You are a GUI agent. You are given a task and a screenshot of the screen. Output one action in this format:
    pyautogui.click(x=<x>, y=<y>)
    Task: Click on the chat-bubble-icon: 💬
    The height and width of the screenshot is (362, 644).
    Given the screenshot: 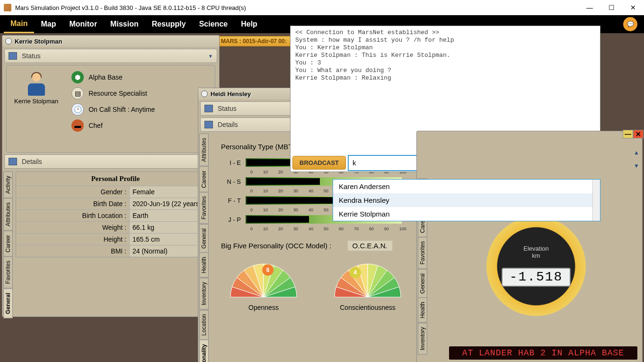 What is the action you would take?
    pyautogui.click(x=630, y=24)
    